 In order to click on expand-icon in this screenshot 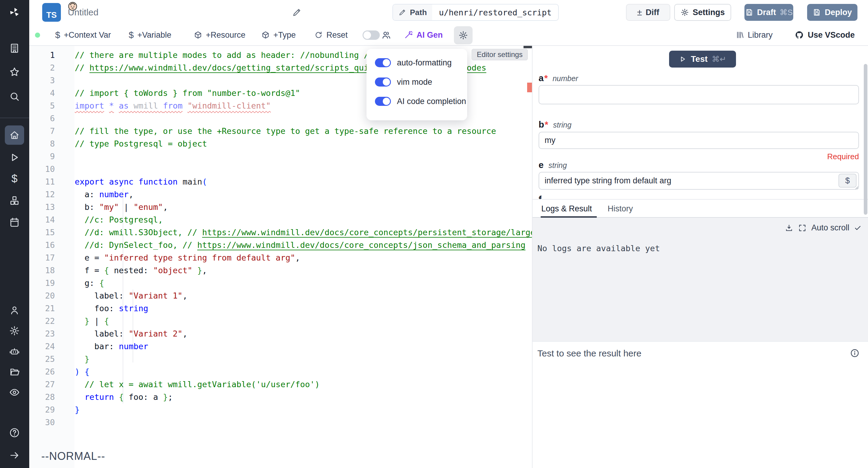, I will do `click(802, 228)`.